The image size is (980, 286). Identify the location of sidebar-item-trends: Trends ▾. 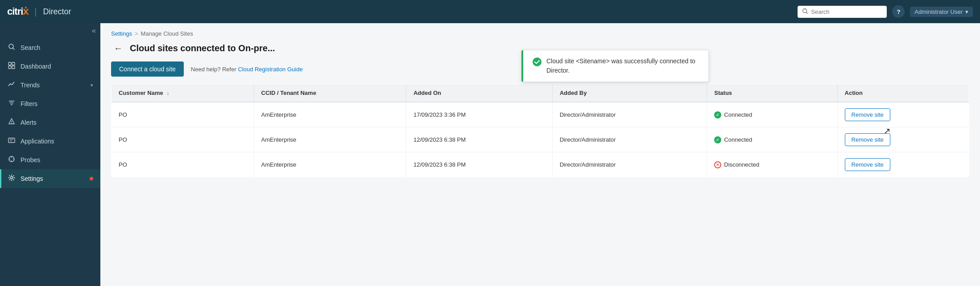
(50, 85).